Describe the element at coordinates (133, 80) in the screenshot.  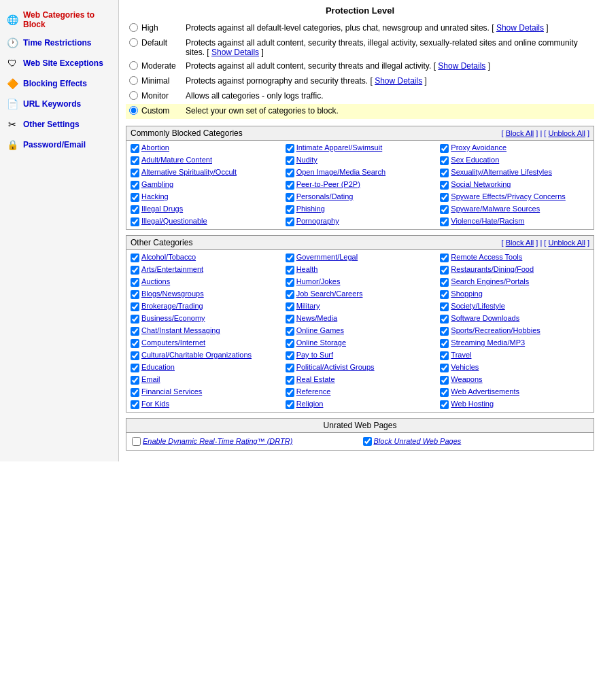
I see `radio-minimal` at that location.